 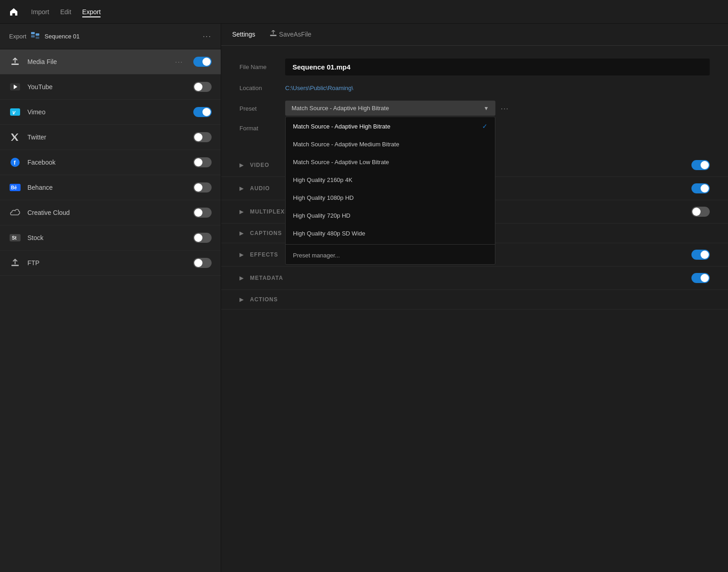 What do you see at coordinates (267, 278) in the screenshot?
I see `metadata-section-label: METADATA` at bounding box center [267, 278].